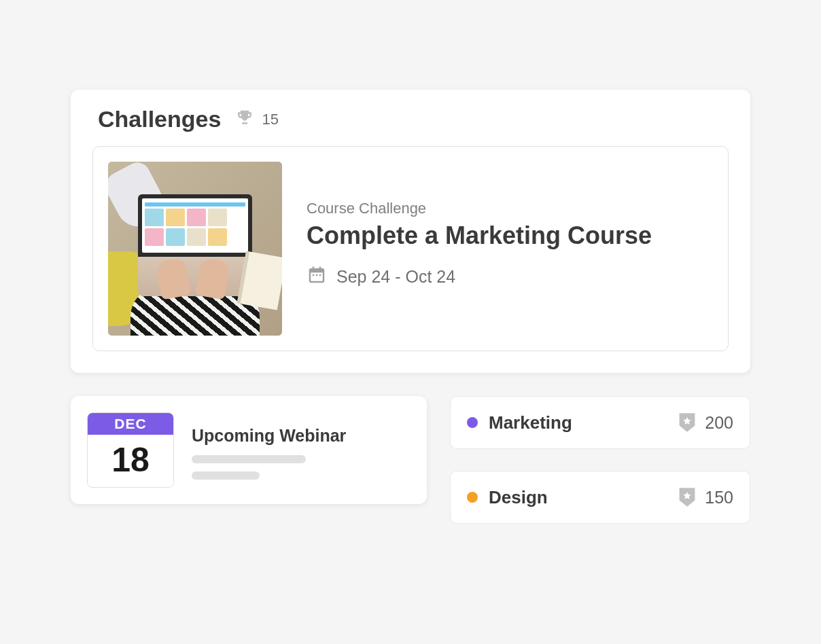 The image size is (821, 644). I want to click on calendar-icon, so click(317, 276).